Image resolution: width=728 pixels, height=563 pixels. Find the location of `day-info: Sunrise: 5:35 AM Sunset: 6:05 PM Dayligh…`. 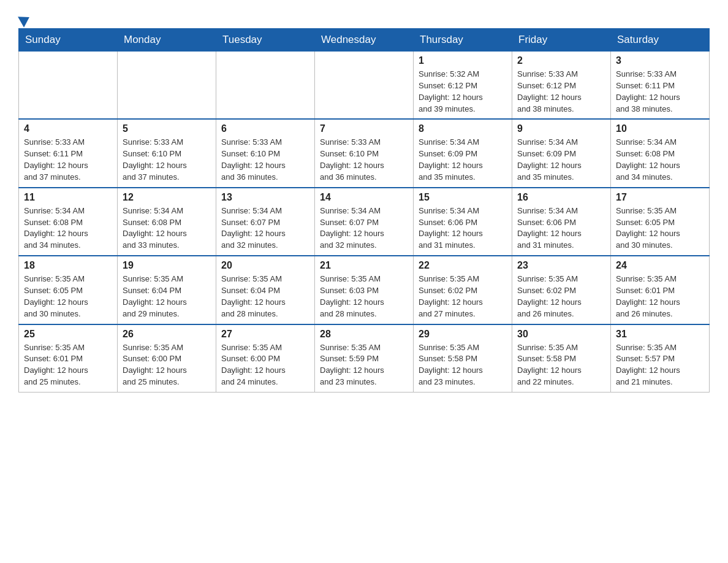

day-info: Sunrise: 5:35 AM Sunset: 6:05 PM Dayligh… is located at coordinates (68, 297).